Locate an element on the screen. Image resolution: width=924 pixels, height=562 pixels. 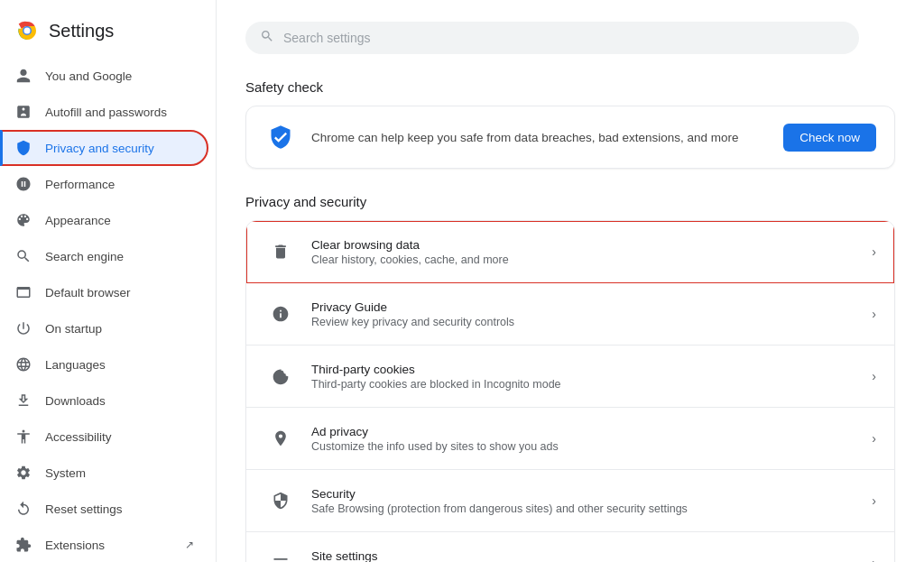
item-desc: Clear history, cookies, cache, and more is located at coordinates (585, 260).